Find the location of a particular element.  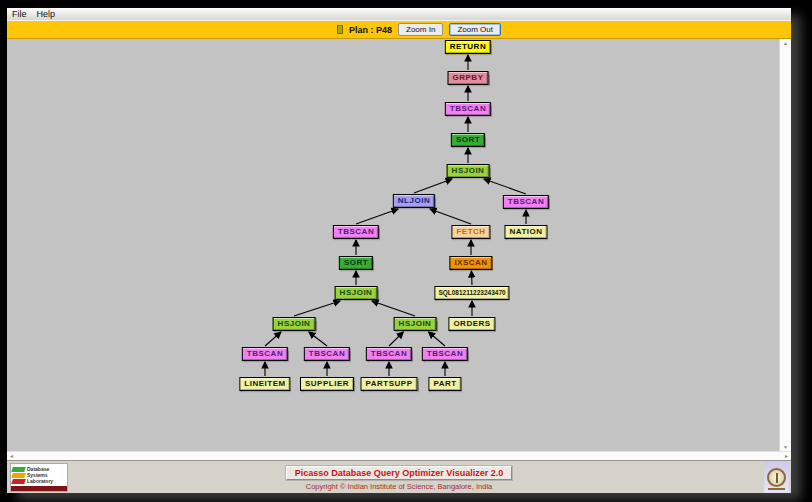

footer-bar: Database Systems Laboratory Picasso Data… is located at coordinates (399, 476).